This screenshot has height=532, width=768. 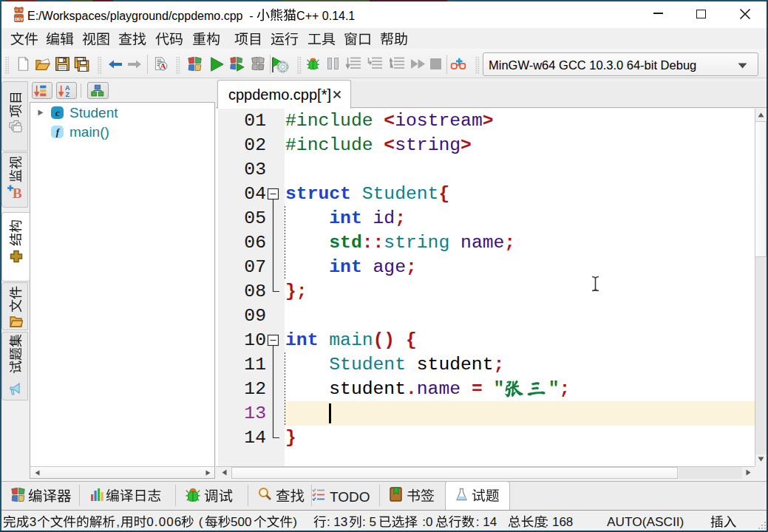 I want to click on svg-text: B, so click(x=18, y=192).